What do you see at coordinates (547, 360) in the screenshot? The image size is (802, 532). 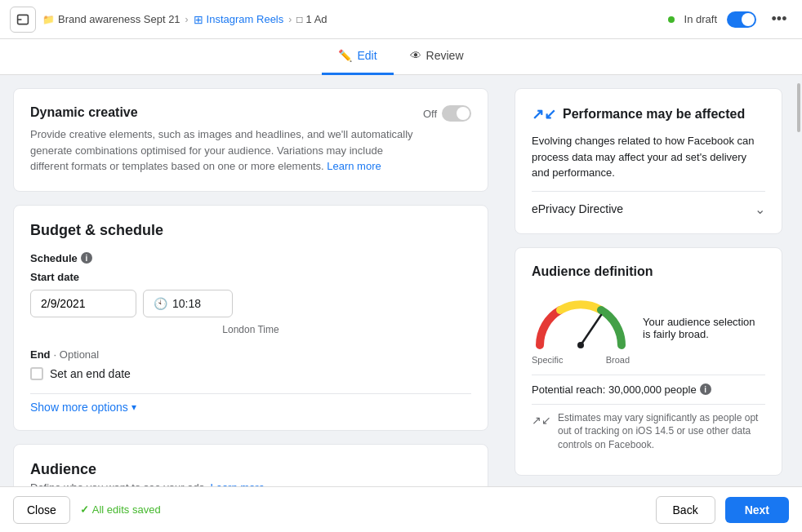 I see `specific-label: Specific` at bounding box center [547, 360].